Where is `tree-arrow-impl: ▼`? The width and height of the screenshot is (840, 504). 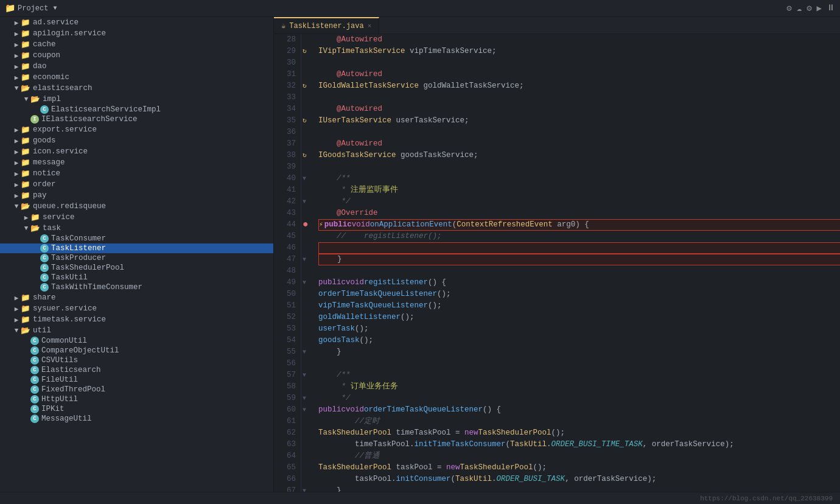 tree-arrow-impl: ▼ is located at coordinates (26, 99).